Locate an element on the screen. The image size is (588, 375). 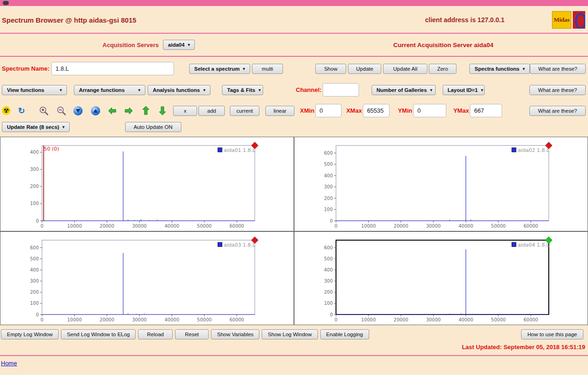
select-spectrum-dropdown: Select a spectrum ▾ is located at coordinates (220, 69).